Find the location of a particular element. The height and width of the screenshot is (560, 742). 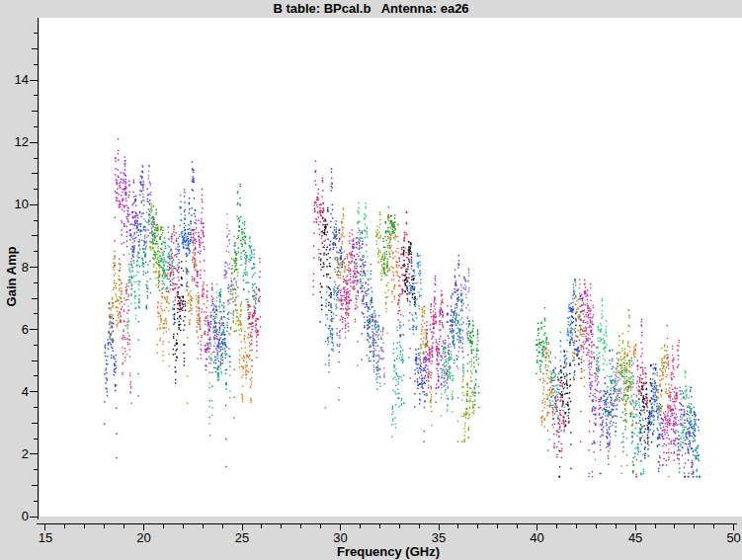

y-tick-label: 6 is located at coordinates (14, 330).